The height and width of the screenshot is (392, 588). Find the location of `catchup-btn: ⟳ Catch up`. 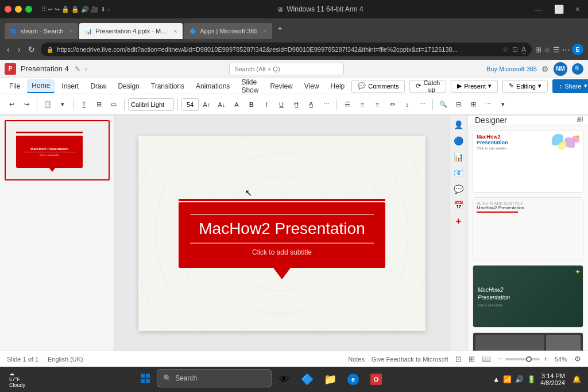

catchup-btn: ⟳ Catch up is located at coordinates (428, 86).